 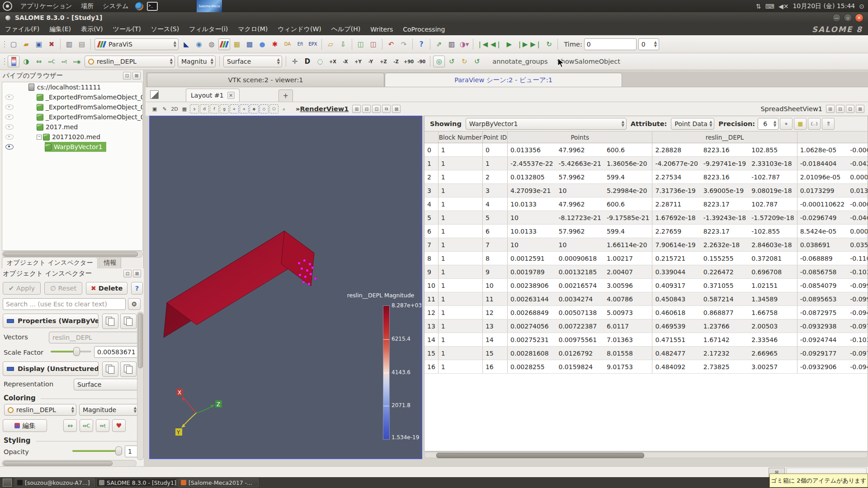 I want to click on eficas-module-icon: Efi, so click(x=300, y=44).